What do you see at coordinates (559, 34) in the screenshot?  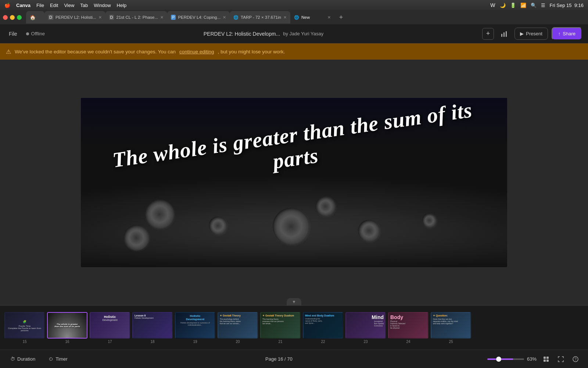 I see `share-icon: ↑` at bounding box center [559, 34].